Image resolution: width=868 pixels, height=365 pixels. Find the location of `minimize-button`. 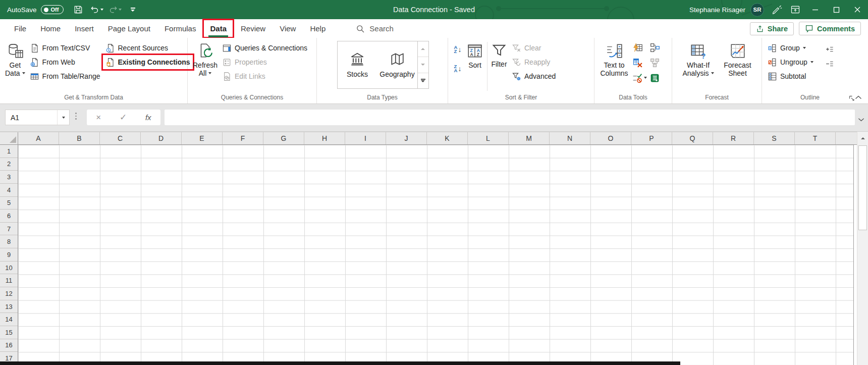

minimize-button is located at coordinates (815, 10).